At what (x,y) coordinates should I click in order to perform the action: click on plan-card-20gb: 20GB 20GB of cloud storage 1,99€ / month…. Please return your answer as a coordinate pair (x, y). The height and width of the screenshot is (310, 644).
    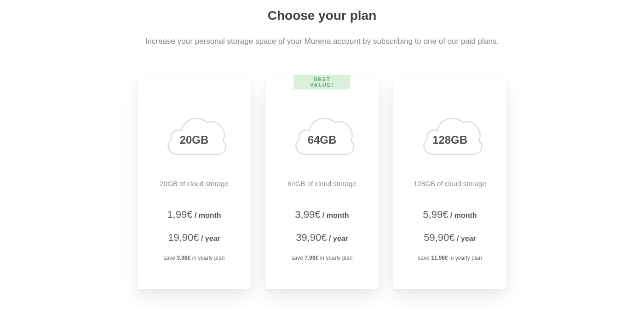
    Looking at the image, I should click on (194, 183).